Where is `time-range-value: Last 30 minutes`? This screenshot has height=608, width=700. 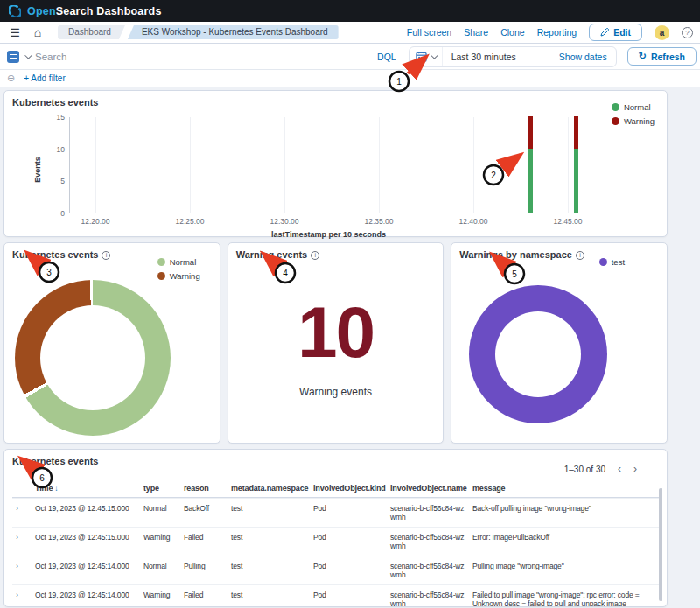 time-range-value: Last 30 minutes is located at coordinates (500, 57).